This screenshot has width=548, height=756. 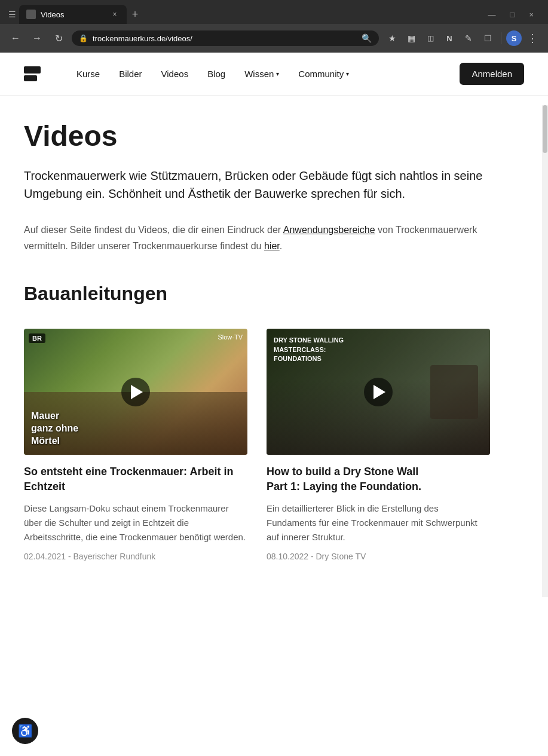 What do you see at coordinates (32, 74) in the screenshot?
I see `site-logo` at bounding box center [32, 74].